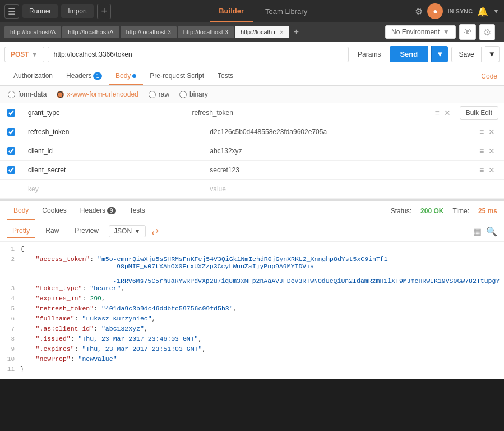 This screenshot has height=431, width=504. What do you see at coordinates (252, 231) in the screenshot?
I see `response-format-bar: Pretty Raw Preview JSON ▼ ⇄ ▦ 🔍` at bounding box center [252, 231].